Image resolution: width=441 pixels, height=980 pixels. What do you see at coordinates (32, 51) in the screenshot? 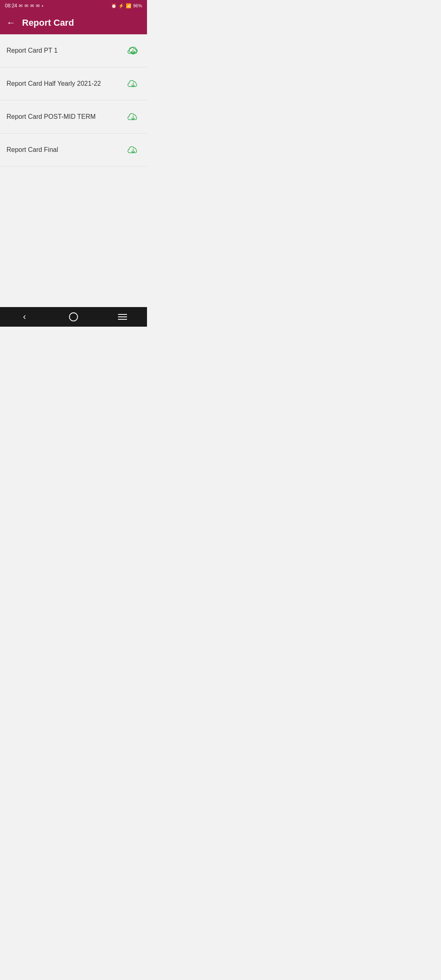
I see `list-item-label: Report Card PT 1` at bounding box center [32, 51].